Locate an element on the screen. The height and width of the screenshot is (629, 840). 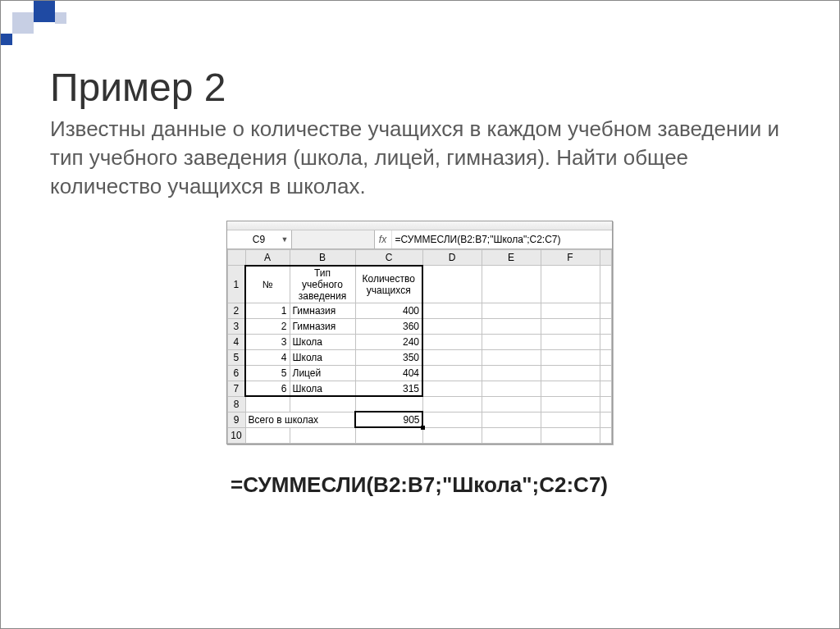
row-header: 8 is located at coordinates (236, 403).